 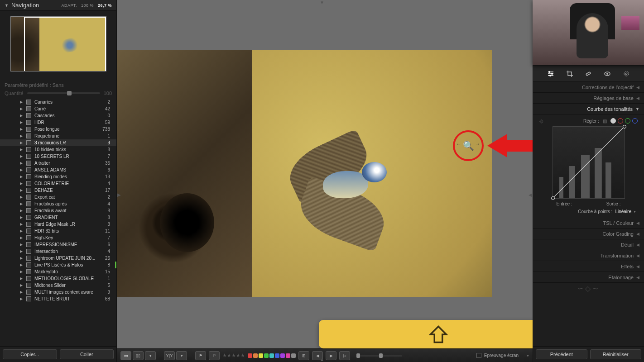 What do you see at coordinates (589, 210) in the screenshot?
I see `point-curve-row: Courbe à points : Linéaire ▸` at bounding box center [589, 210].